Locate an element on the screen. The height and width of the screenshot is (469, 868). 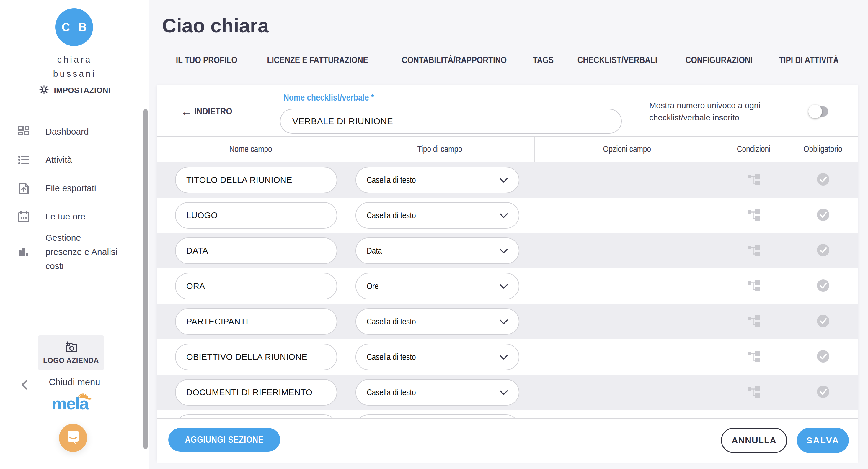
unique-number-toggle is located at coordinates (819, 111).